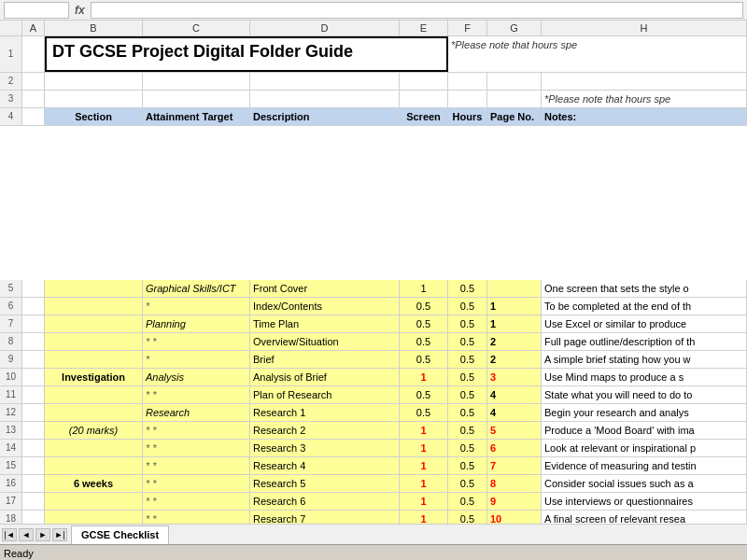  I want to click on cell-notes: Use Mind maps to produce a s, so click(644, 377).